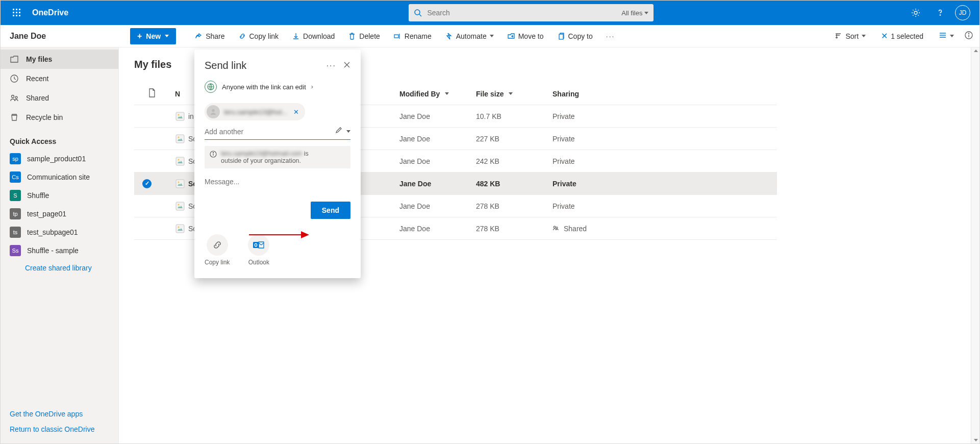  Describe the element at coordinates (347, 66) in the screenshot. I see `dialog-close-button` at that location.